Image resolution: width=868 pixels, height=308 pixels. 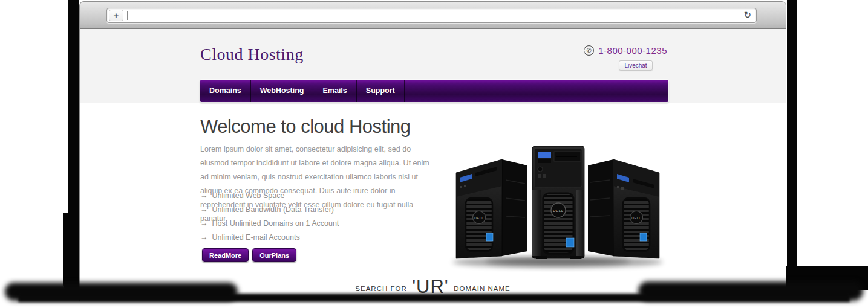 I want to click on refresh-icon: ↻, so click(x=748, y=16).